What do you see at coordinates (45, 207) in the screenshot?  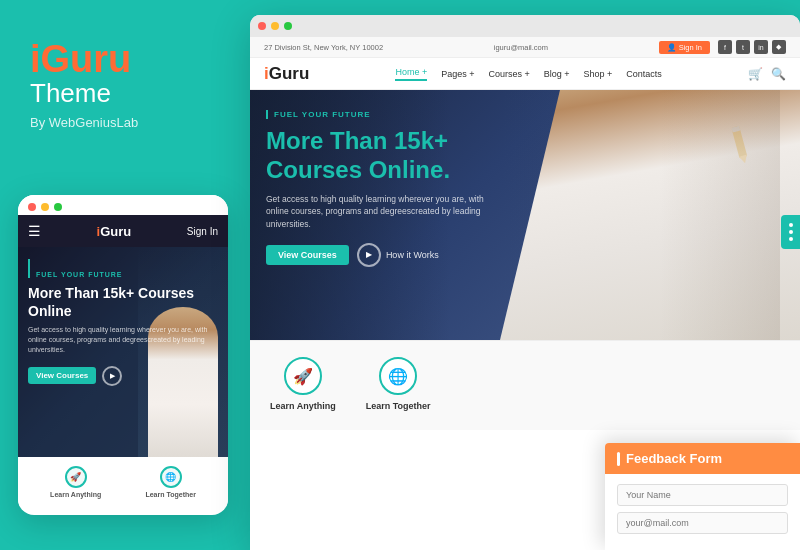 I see `mobile-dot-yellow` at bounding box center [45, 207].